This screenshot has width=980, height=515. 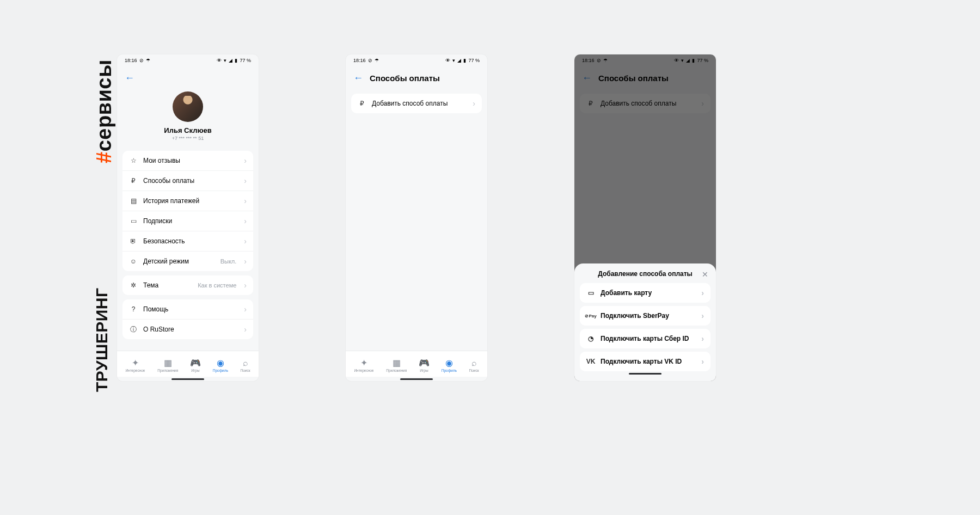 I want to click on kids-icon: ☺, so click(x=133, y=261).